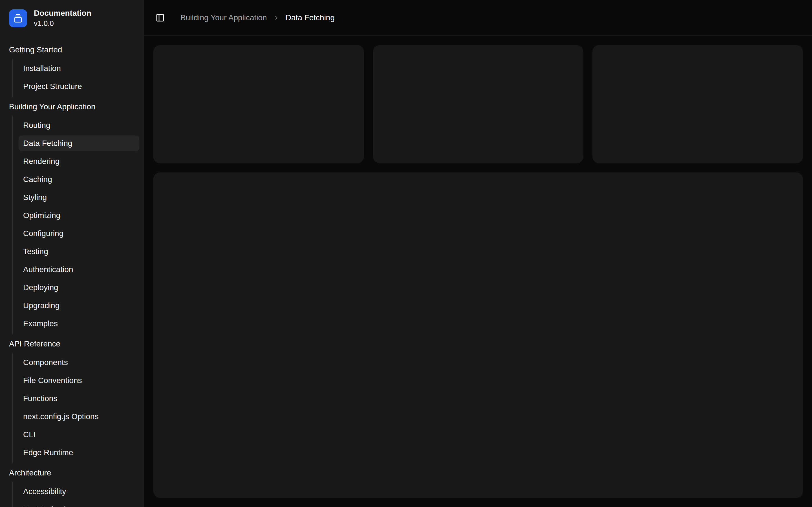 The width and height of the screenshot is (812, 507). What do you see at coordinates (72, 107) in the screenshot?
I see `sidebar-section-building-your-application: Building Your Application` at bounding box center [72, 107].